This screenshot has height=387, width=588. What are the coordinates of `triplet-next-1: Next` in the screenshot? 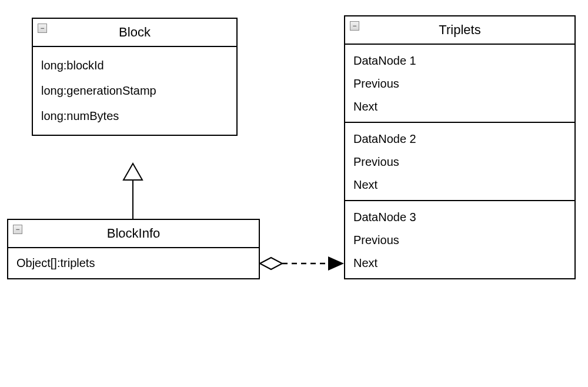 It's located at (460, 107).